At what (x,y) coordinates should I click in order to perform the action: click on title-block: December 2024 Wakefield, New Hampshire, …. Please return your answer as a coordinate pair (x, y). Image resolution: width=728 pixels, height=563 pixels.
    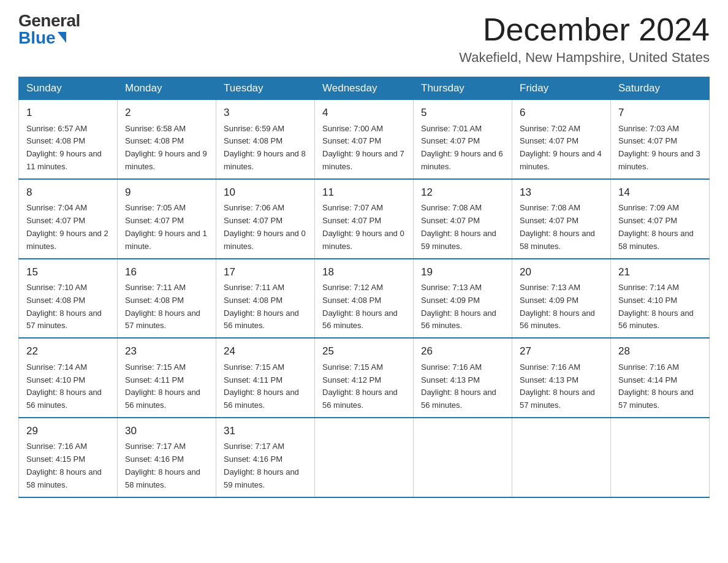
    Looking at the image, I should click on (585, 39).